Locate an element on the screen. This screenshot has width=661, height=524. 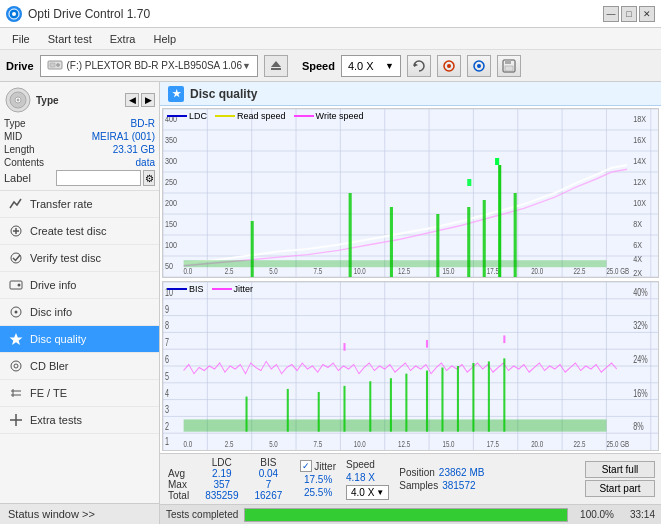
svg-text: 9 is located at coordinates (167, 309).